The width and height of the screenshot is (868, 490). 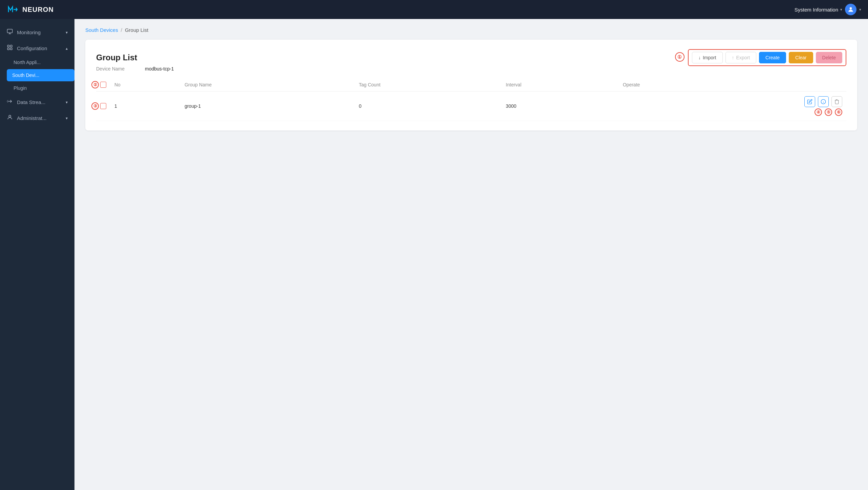 I want to click on col-operate: Operate, so click(x=733, y=85).